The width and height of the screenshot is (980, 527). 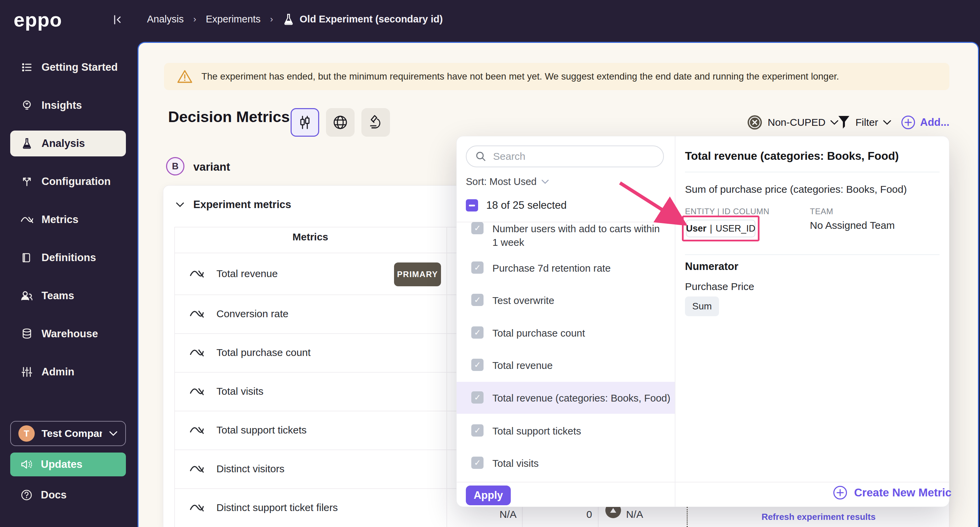 I want to click on sort-label: Sort: Most Used, so click(x=501, y=182).